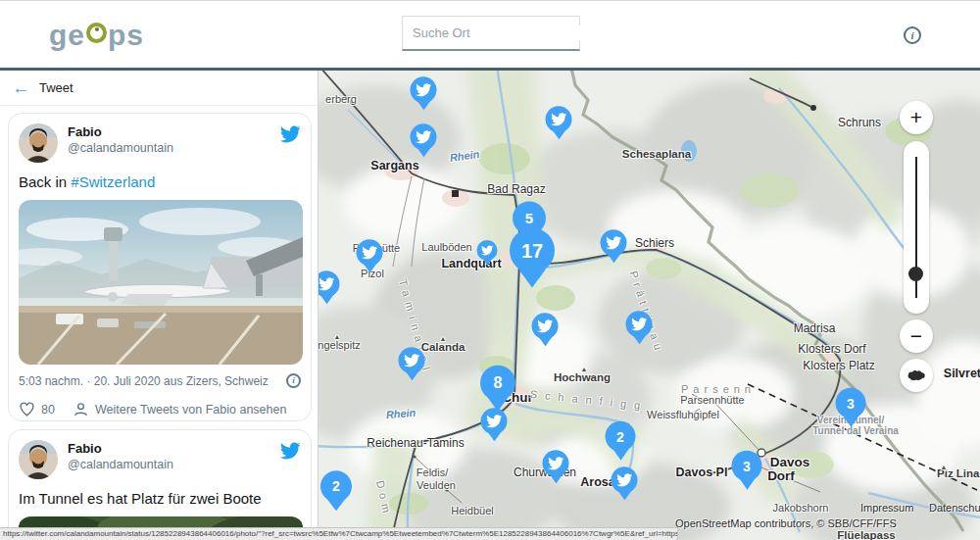 Image resolution: width=980 pixels, height=540 pixels. Describe the element at coordinates (786, 523) in the screenshot. I see `map-copyright: OpenStreetMap contributors, © SBB/CFF/FF…` at that location.